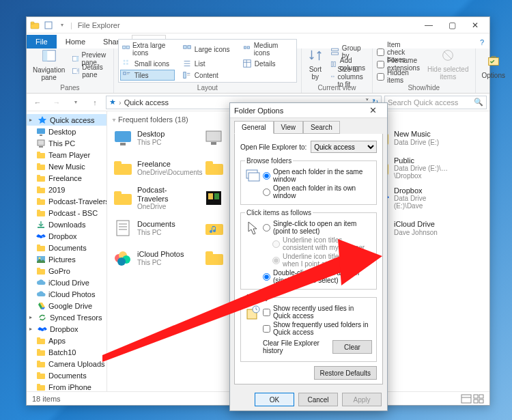  I want to click on qa-down-icon: ▾, so click(62, 25).